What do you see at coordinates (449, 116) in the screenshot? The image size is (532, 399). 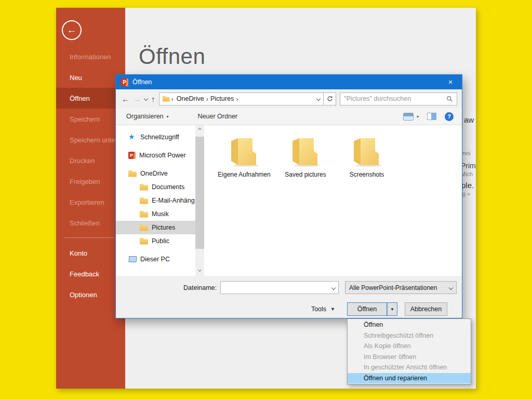 I see `help-icon: ?` at bounding box center [449, 116].